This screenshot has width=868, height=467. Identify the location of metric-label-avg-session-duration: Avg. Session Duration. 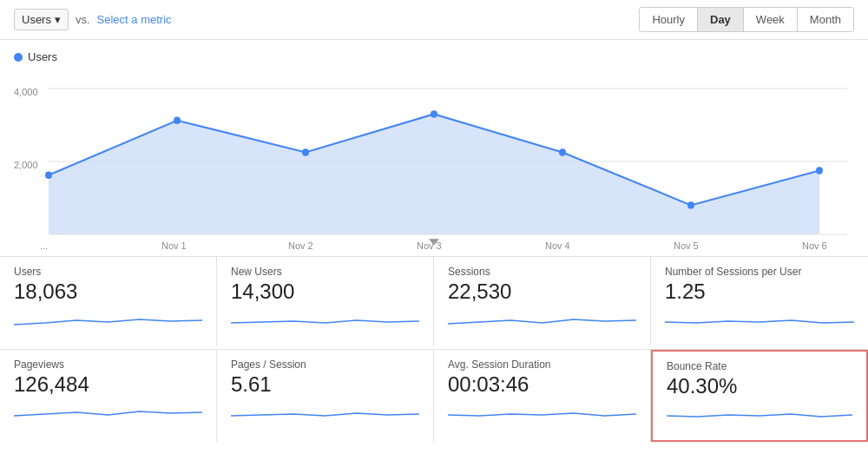
(542, 365).